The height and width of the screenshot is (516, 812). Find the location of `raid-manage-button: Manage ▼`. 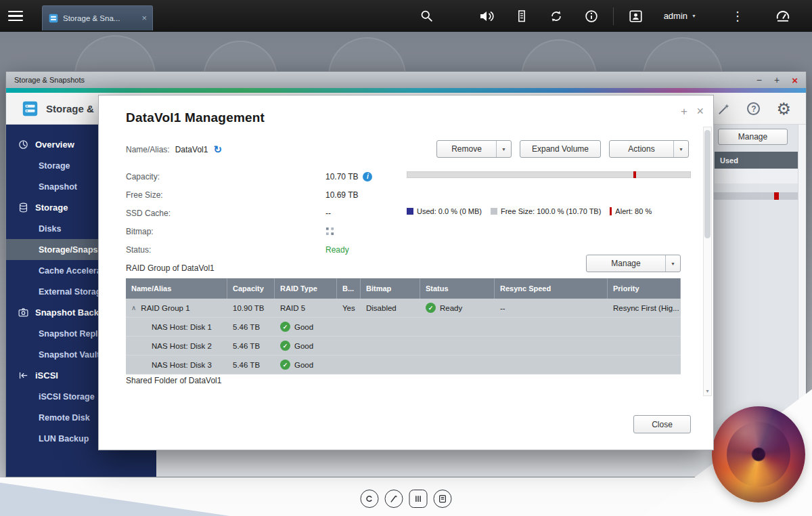

raid-manage-button: Manage ▼ is located at coordinates (633, 263).